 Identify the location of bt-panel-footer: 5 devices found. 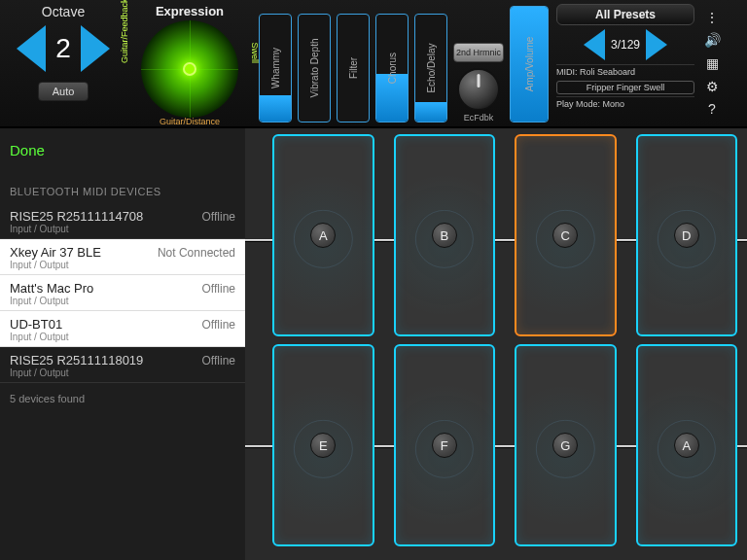
(123, 399).